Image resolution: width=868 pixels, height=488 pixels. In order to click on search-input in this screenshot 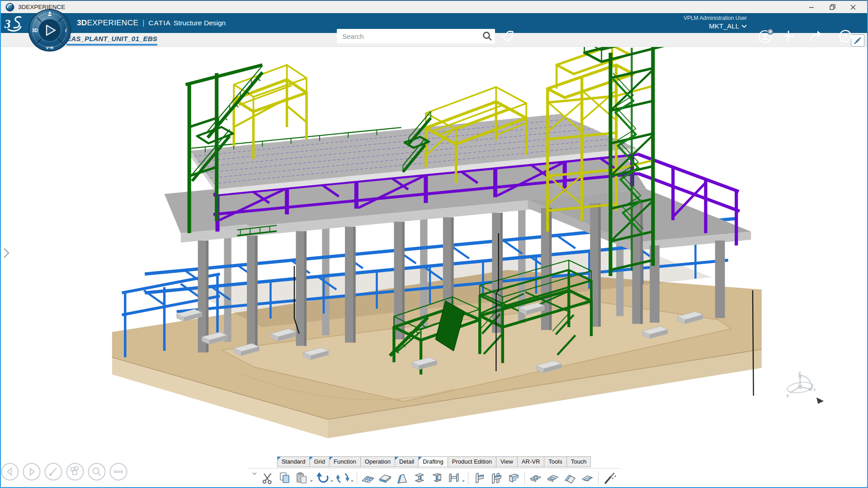, I will do `click(409, 36)`.